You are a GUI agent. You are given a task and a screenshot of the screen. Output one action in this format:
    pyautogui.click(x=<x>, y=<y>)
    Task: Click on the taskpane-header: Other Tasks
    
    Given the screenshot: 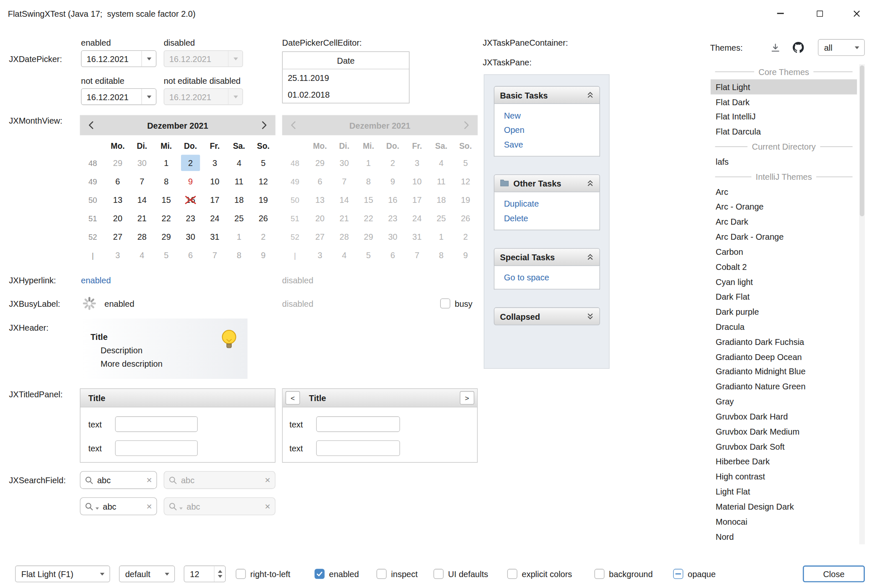 What is the action you would take?
    pyautogui.click(x=547, y=184)
    